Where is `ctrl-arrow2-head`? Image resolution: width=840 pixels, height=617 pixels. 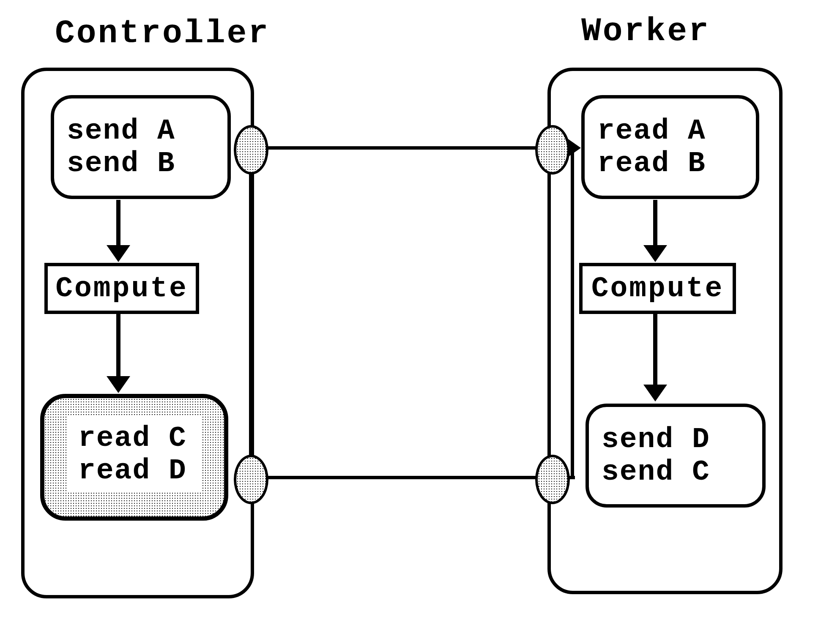
ctrl-arrow2-head is located at coordinates (118, 385).